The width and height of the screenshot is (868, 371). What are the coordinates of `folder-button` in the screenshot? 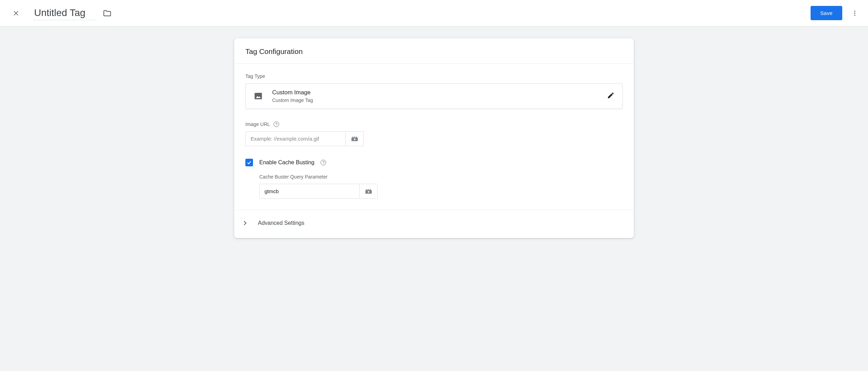 It's located at (107, 13).